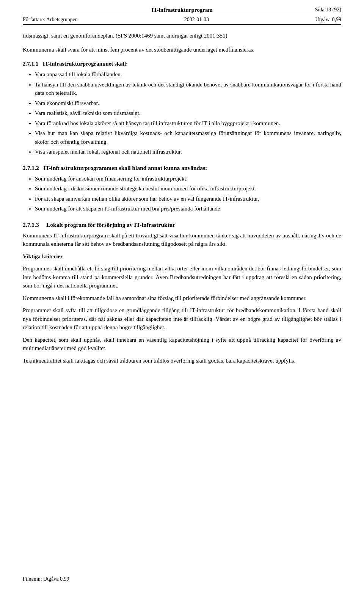  I want to click on section-272-title: IT-infrastrukturprogrammen skall bland a…, so click(125, 168).